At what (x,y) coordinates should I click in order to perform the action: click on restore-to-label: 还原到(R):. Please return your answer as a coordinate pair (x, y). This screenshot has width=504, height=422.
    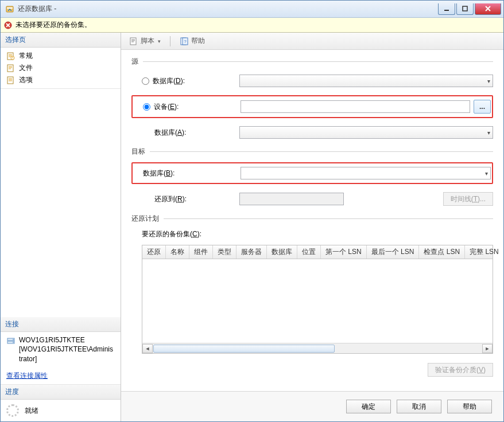
    Looking at the image, I should click on (191, 200).